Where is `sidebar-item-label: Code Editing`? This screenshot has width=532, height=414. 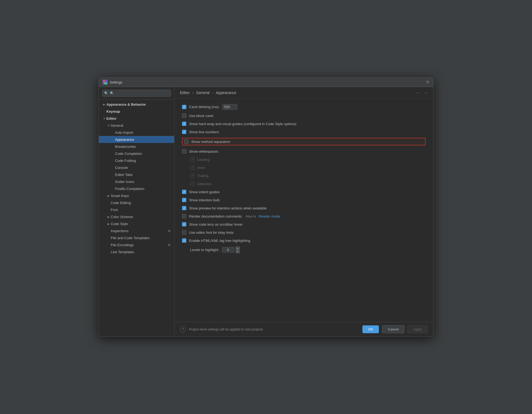 sidebar-item-label: Code Editing is located at coordinates (121, 203).